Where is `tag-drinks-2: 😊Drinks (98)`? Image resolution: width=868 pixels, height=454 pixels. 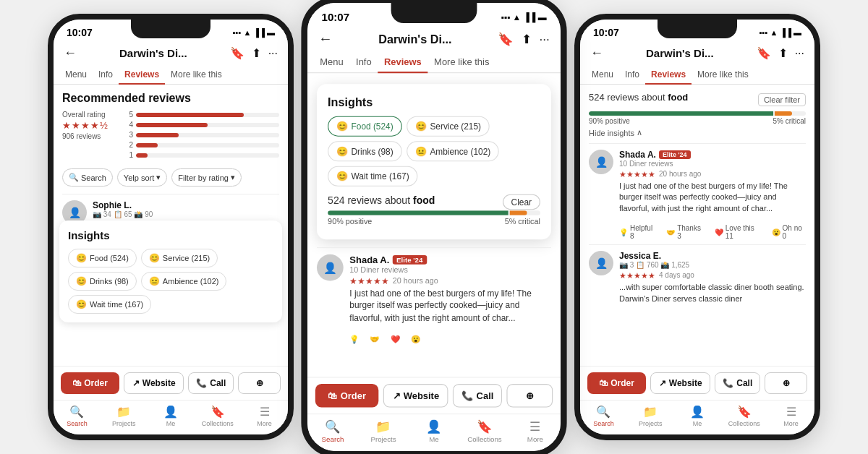 tag-drinks-2: 😊Drinks (98) is located at coordinates (365, 151).